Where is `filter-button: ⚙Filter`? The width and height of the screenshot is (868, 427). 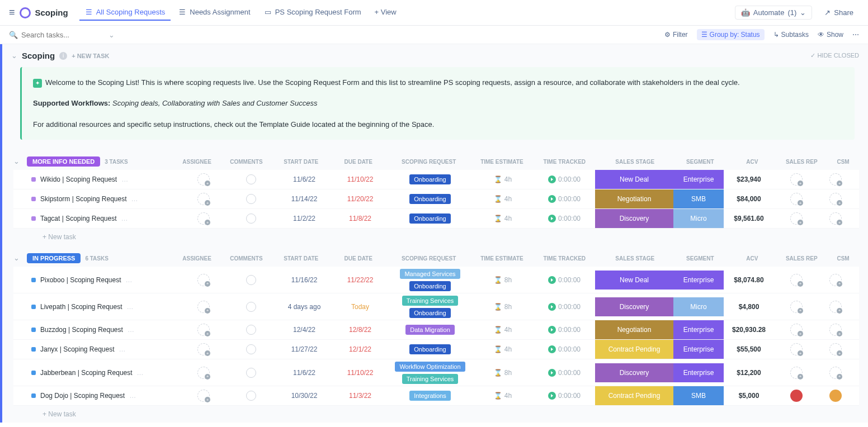 filter-button: ⚙Filter is located at coordinates (676, 35).